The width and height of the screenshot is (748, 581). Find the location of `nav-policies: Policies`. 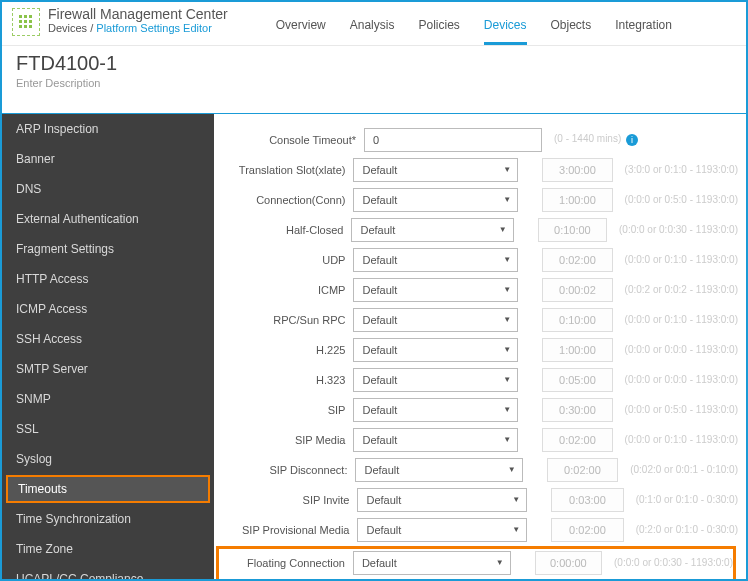

nav-policies: Policies is located at coordinates (438, 28).